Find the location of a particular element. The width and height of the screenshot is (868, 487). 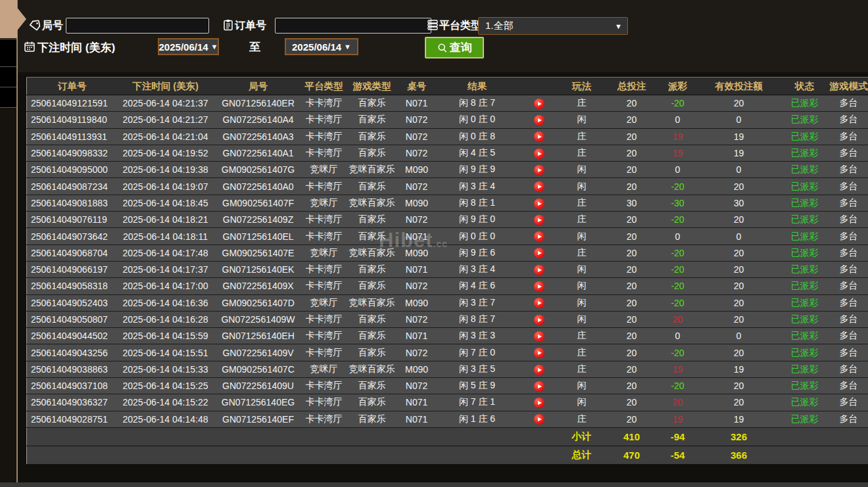

column-header: 游戏模式 is located at coordinates (848, 87).